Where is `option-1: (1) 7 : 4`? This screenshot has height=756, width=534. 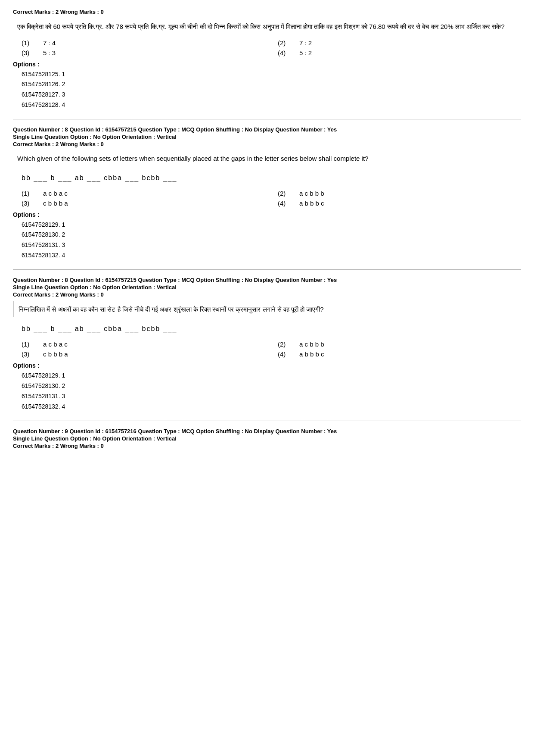
option-1: (1) 7 : 4 is located at coordinates (143, 43).